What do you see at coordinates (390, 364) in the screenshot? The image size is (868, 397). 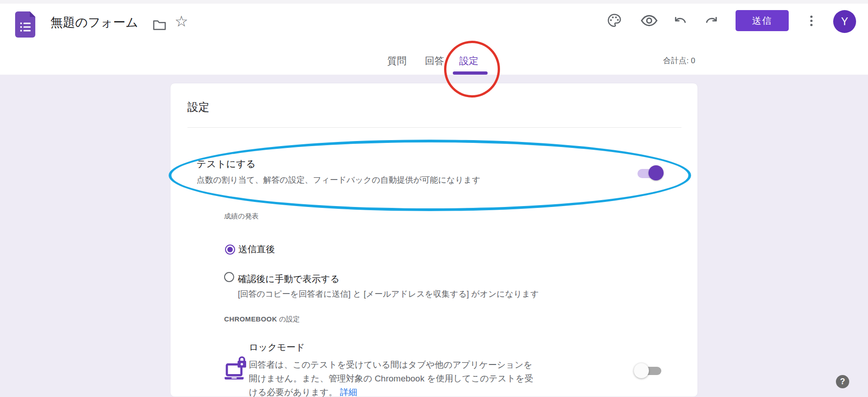 I see `locked-mode-desc-line1: 回答者は、このテストを受けている間はタブや他のアプリケーションを` at bounding box center [390, 364].